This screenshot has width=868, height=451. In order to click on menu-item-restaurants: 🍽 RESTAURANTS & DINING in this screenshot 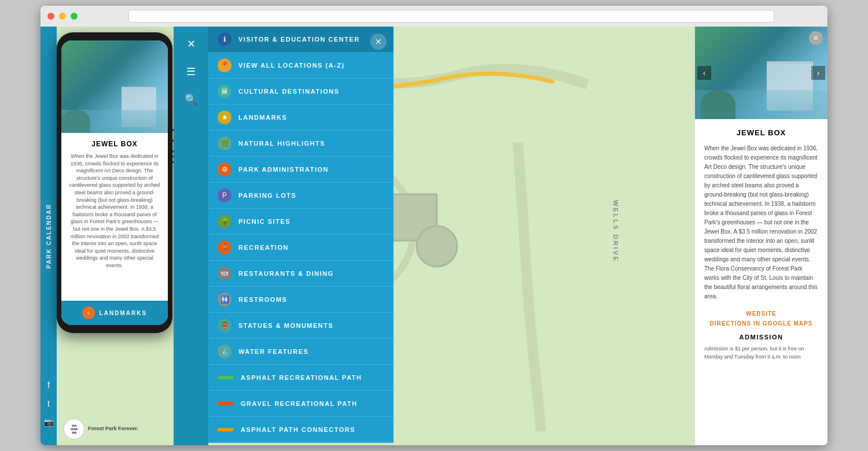, I will do `click(301, 274)`.